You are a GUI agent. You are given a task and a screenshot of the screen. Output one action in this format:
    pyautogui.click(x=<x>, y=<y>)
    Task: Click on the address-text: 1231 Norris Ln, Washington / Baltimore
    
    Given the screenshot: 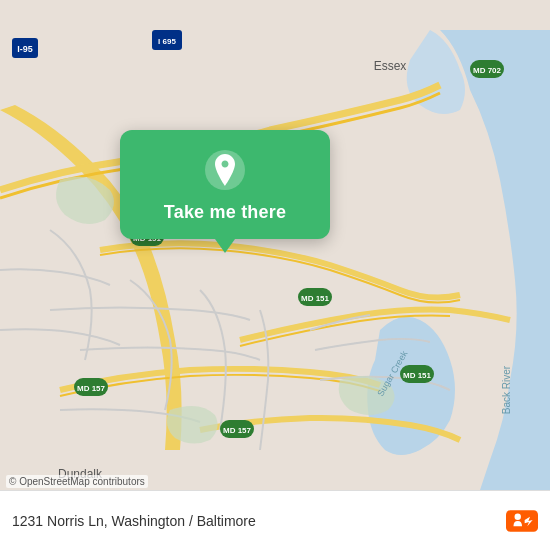 What is the action you would take?
    pyautogui.click(x=134, y=521)
    